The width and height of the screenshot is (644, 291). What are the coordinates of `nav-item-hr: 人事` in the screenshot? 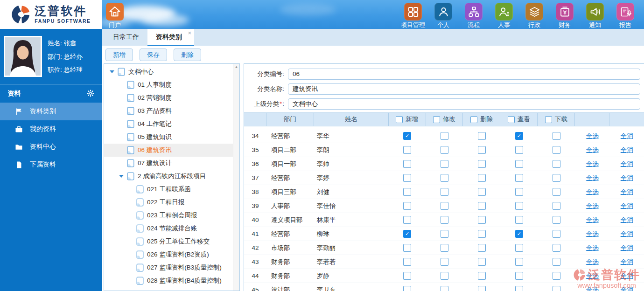 It's located at (504, 16).